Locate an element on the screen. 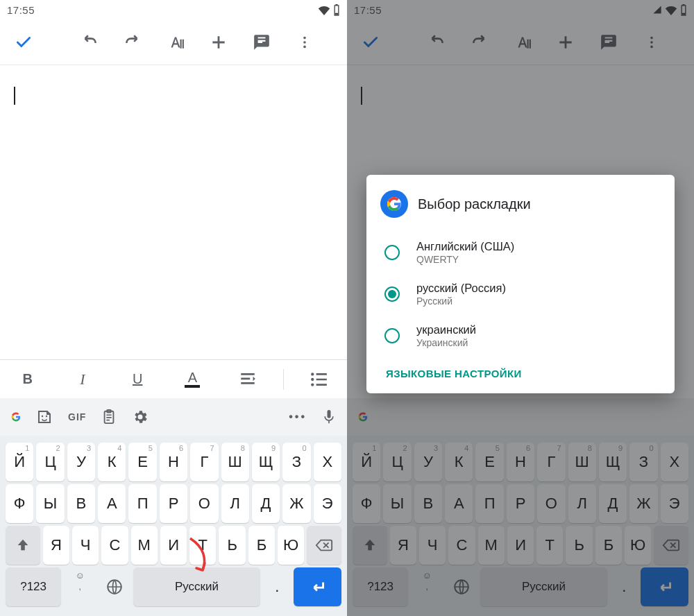 The image size is (694, 616). status-time: 17:55 is located at coordinates (21, 10).